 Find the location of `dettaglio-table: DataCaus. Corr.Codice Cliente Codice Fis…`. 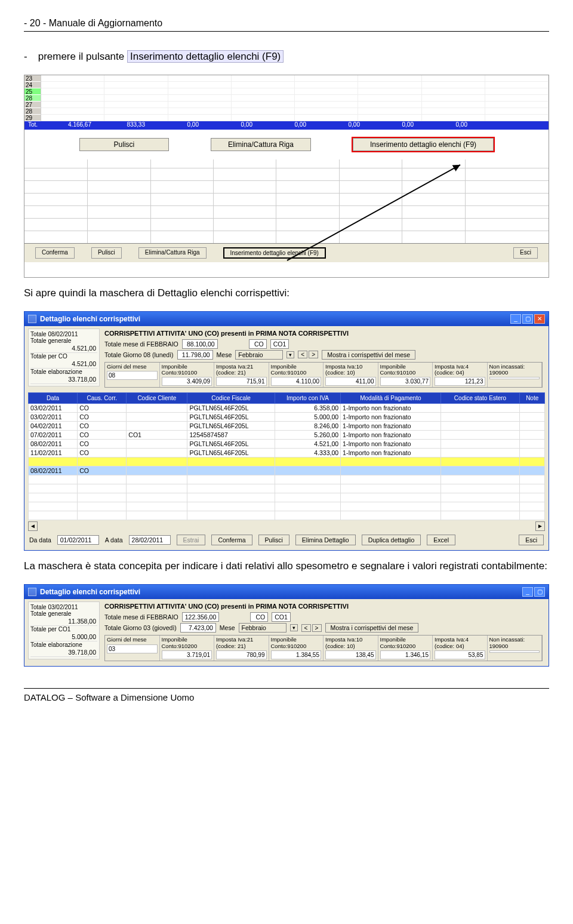

dettaglio-table: DataCaus. Corr.Codice Cliente Codice Fis… is located at coordinates (286, 456).